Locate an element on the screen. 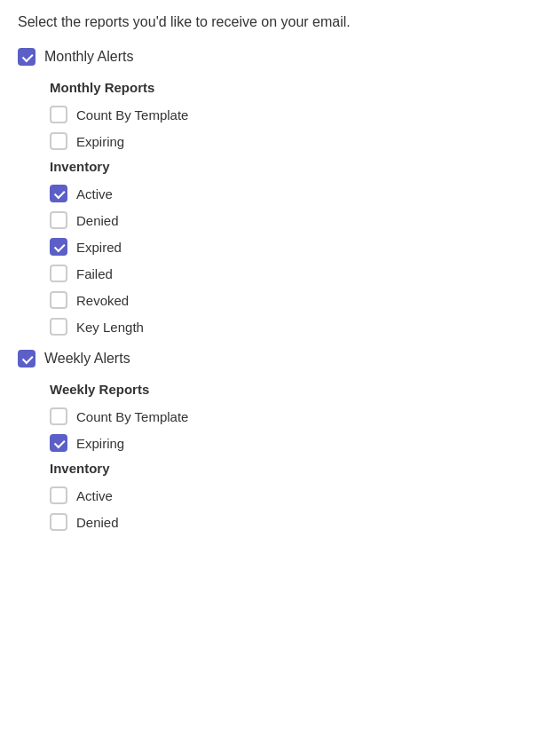 The image size is (560, 751). weekly-reports-title: Weekly Reports is located at coordinates (296, 389).